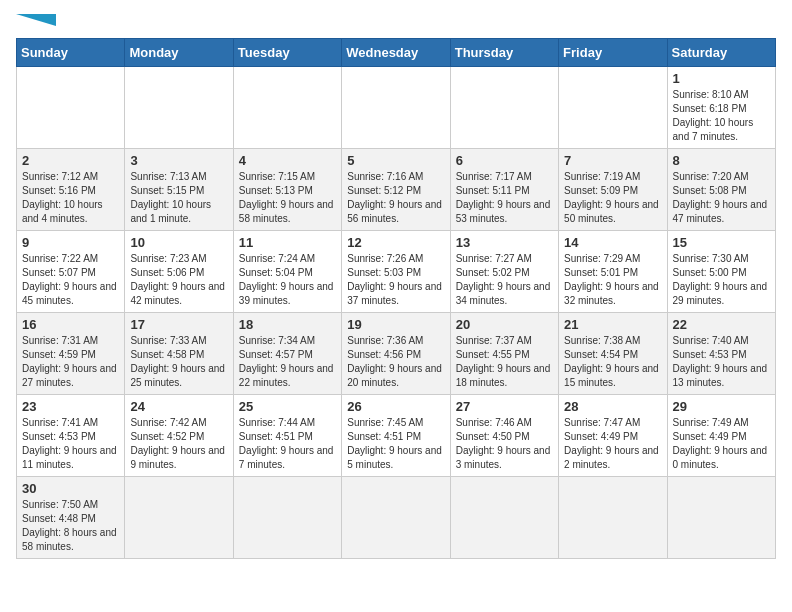 Image resolution: width=792 pixels, height=612 pixels. I want to click on day-number: 9, so click(70, 242).